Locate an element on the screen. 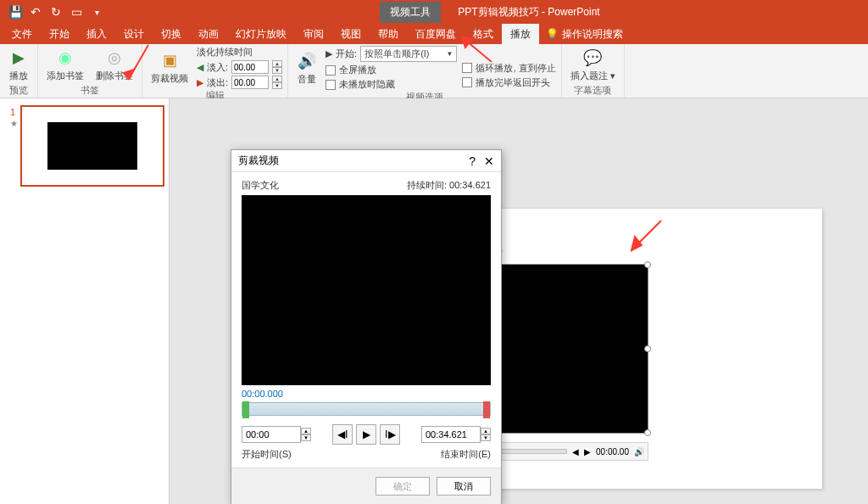 The width and height of the screenshot is (868, 504). trim-start-marker is located at coordinates (246, 410).